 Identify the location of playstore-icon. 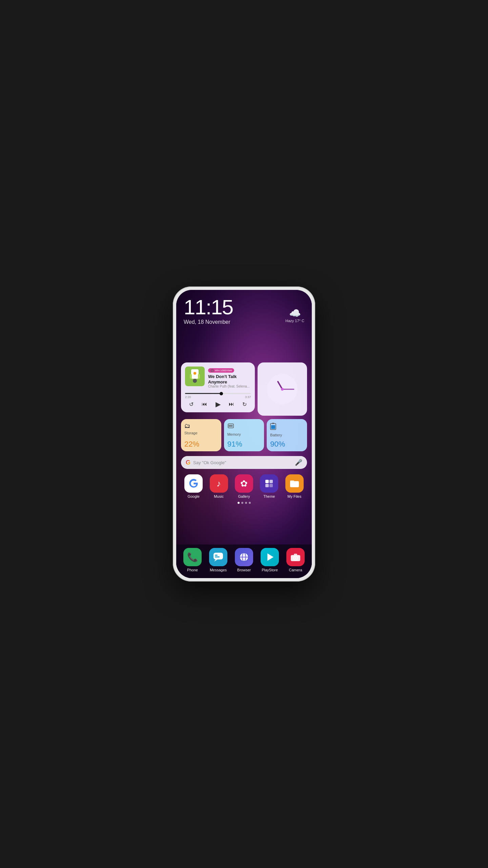
(270, 557).